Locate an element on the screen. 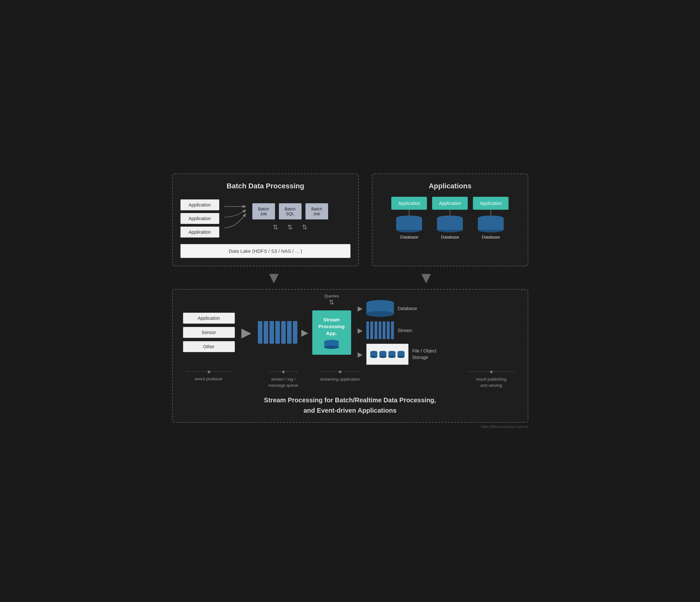 This screenshot has height=602, width=700. down-arrow-right: ▼ is located at coordinates (426, 278).